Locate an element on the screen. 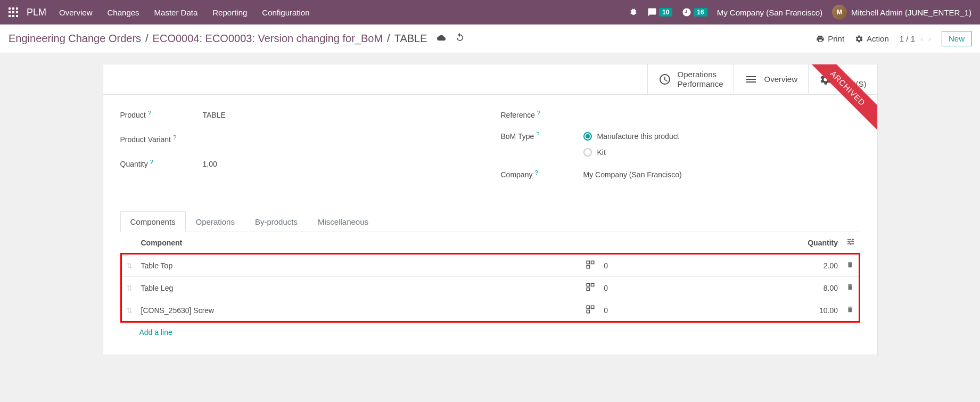  user-name: Mitchell Admin (JUNE_ENTER_1) is located at coordinates (911, 13).